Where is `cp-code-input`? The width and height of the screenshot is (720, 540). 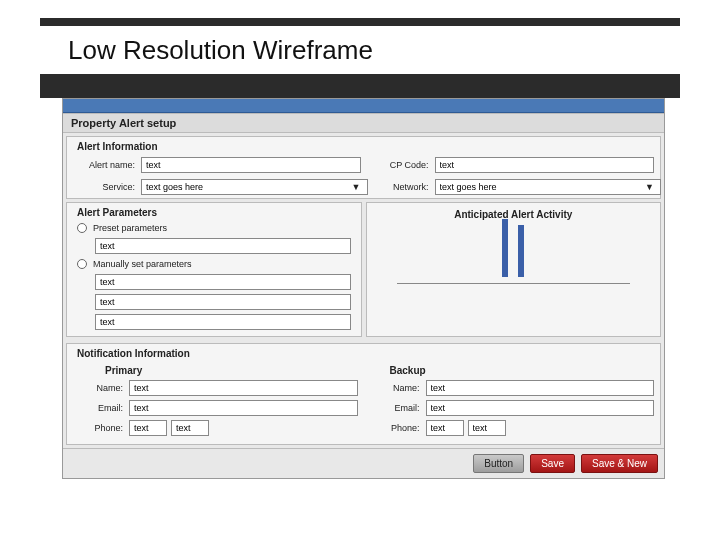 cp-code-input is located at coordinates (545, 165).